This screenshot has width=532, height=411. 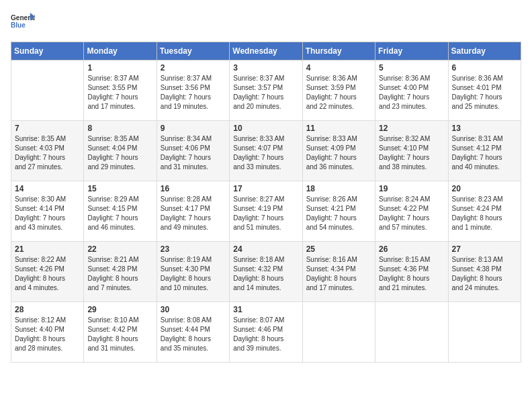 I want to click on calendar-cell: 7Sunrise: 8:35 AMSunset: 4:03 PMDaylight…, so click(x=48, y=151).